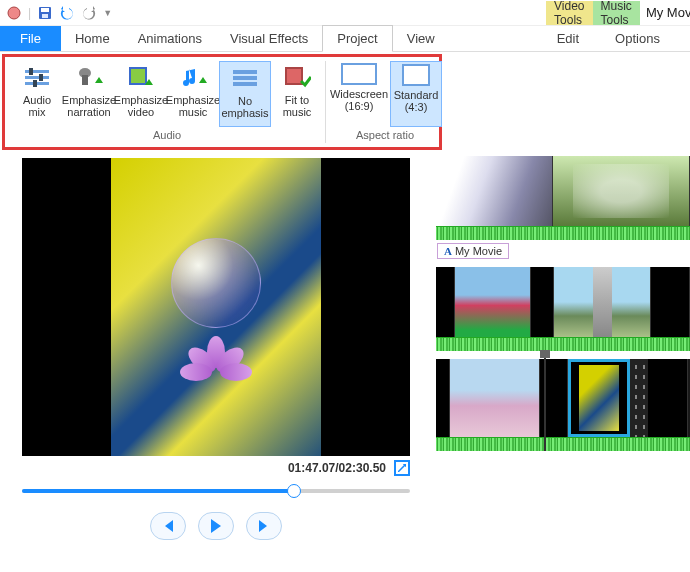  I want to click on undo-icon, so click(67, 13).